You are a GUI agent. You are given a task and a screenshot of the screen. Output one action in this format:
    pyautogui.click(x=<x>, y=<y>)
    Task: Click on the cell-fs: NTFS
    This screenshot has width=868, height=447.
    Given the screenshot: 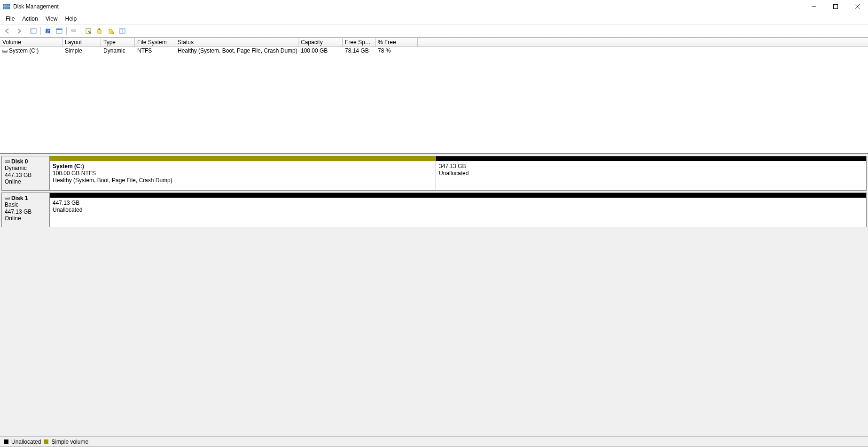 What is the action you would take?
    pyautogui.click(x=155, y=51)
    